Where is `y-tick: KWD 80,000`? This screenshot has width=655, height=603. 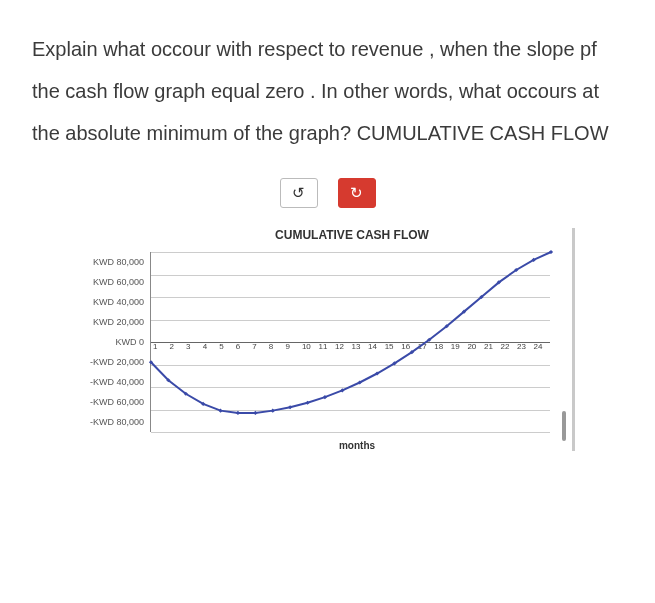 y-tick: KWD 80,000 is located at coordinates (112, 262).